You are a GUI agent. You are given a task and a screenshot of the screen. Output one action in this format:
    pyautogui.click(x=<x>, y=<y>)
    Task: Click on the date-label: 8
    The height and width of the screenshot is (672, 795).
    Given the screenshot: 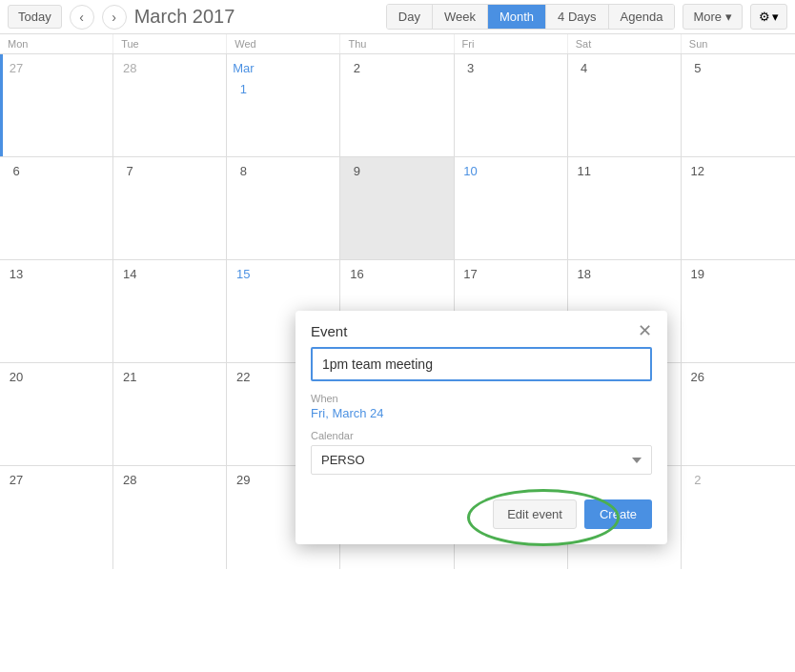 What is the action you would take?
    pyautogui.click(x=243, y=172)
    